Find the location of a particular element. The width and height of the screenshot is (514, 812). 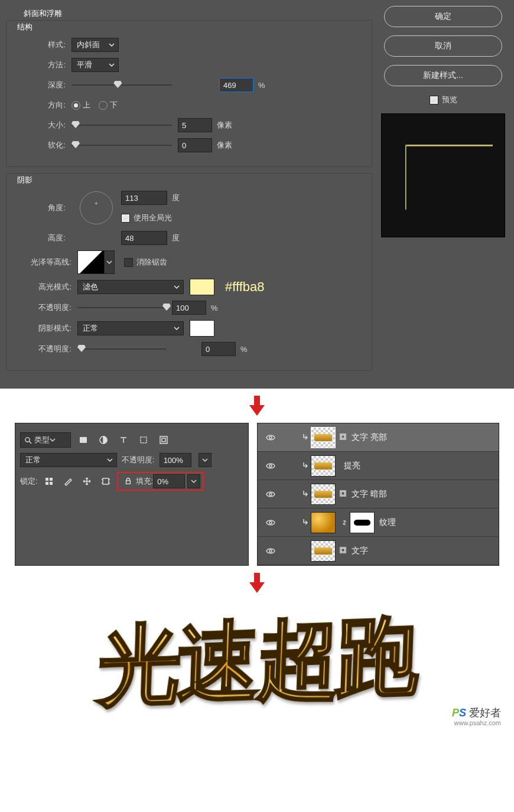

size-slider is located at coordinates (122, 125).